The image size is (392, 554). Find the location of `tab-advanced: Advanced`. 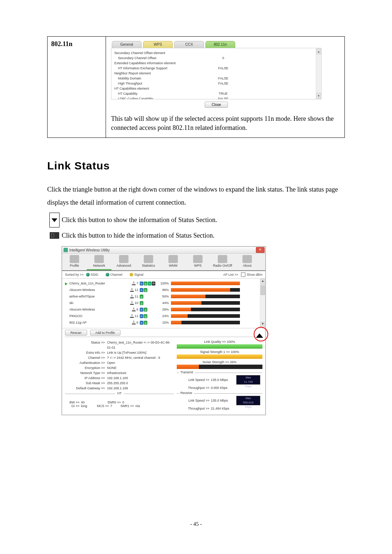

tab-advanced: Advanced is located at coordinates (124, 262).